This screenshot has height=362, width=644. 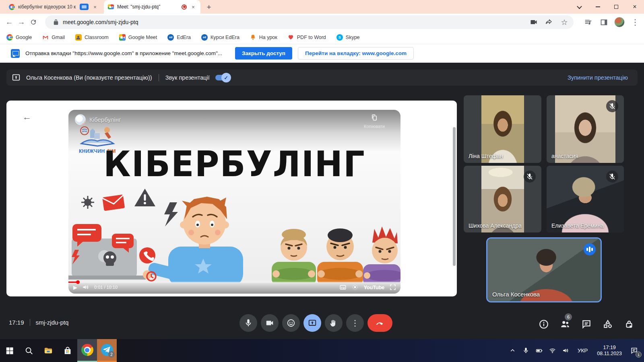 What do you see at coordinates (355, 323) in the screenshot?
I see `more-options-button: ⋮` at bounding box center [355, 323].